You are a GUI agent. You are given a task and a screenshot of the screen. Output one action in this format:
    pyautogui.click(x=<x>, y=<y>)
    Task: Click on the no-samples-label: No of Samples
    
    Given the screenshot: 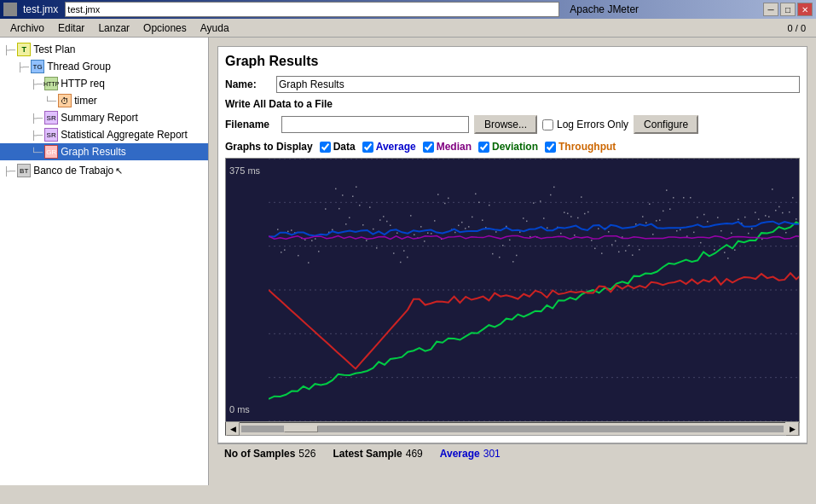 What is the action you would take?
    pyautogui.click(x=259, y=454)
    